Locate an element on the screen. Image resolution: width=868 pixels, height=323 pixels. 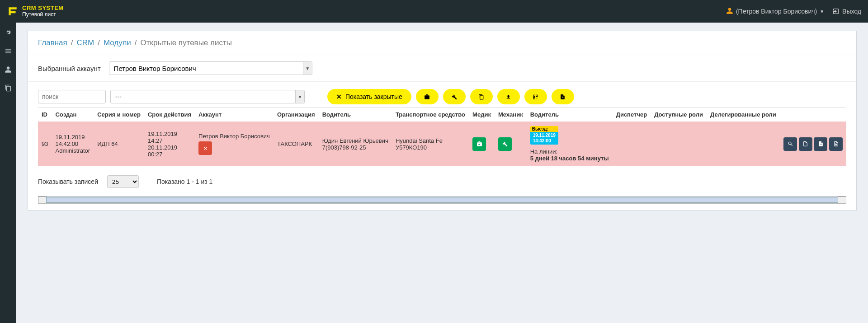
cell-dispatcher is located at coordinates (632, 144).